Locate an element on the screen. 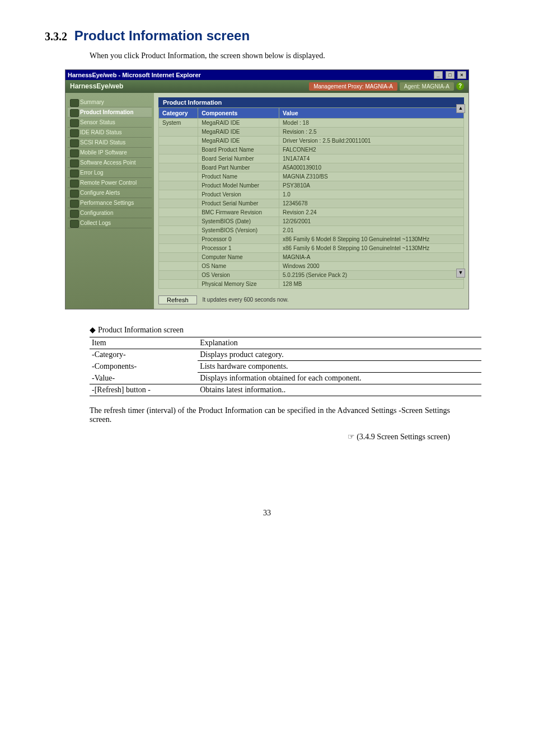 The width and height of the screenshot is (534, 756). table-row: Product Model NumberPSY3810A is located at coordinates (311, 185).